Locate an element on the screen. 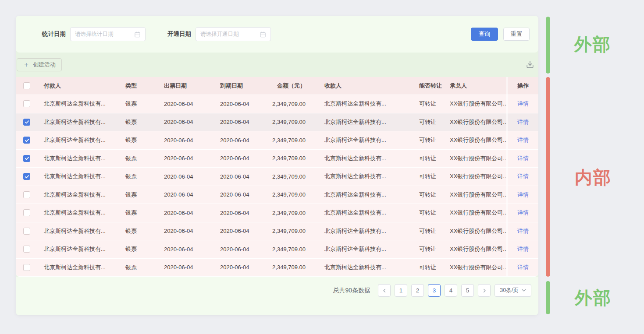 The image size is (644, 334). calendar-icon is located at coordinates (138, 34).